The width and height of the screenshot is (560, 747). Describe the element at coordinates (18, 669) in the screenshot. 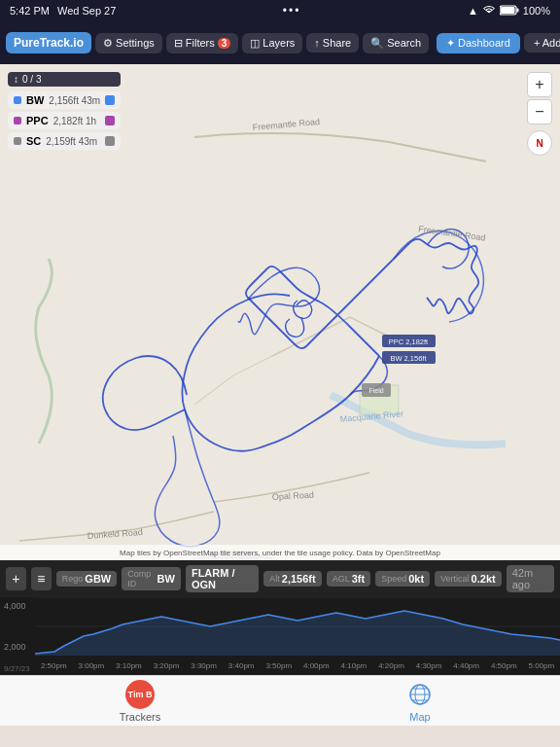

I see `chart-date: 9/27/23` at that location.